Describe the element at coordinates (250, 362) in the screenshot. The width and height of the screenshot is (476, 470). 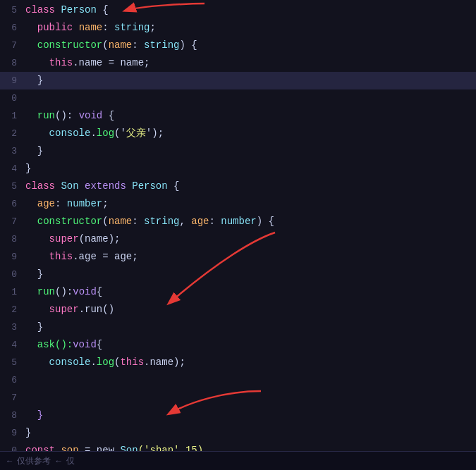
I see `line-content: console.log(this.name);` at that location.